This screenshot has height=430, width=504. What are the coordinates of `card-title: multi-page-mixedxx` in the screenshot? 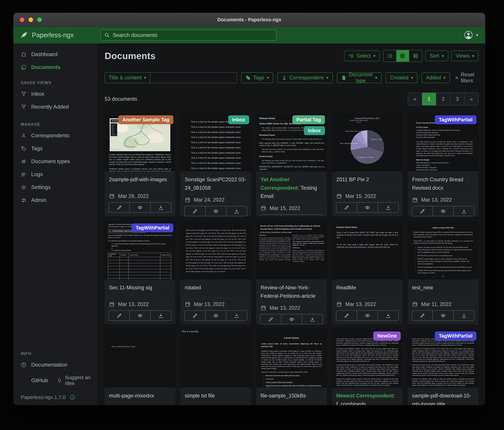 It's located at (140, 396).